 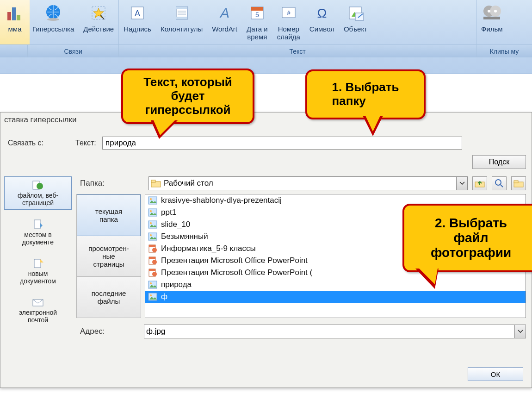 I want to click on ribbon-movie-label: Фильм, so click(x=492, y=29).